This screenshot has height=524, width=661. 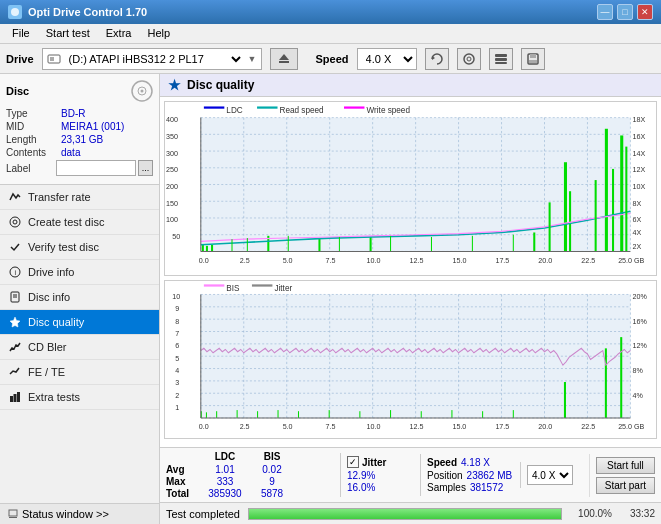 I want to click on svg-text: 17.5, so click(x=502, y=260).